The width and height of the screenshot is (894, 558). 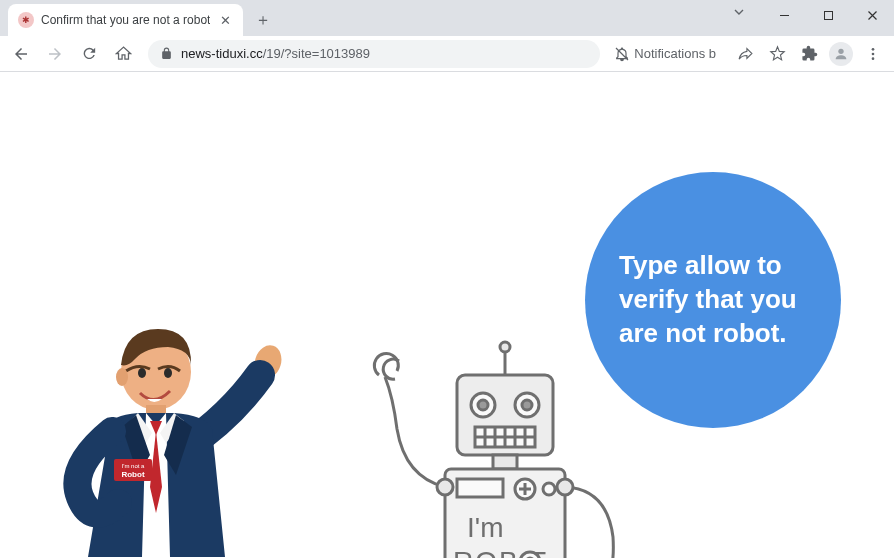 I want to click on profile-button, so click(x=841, y=54).